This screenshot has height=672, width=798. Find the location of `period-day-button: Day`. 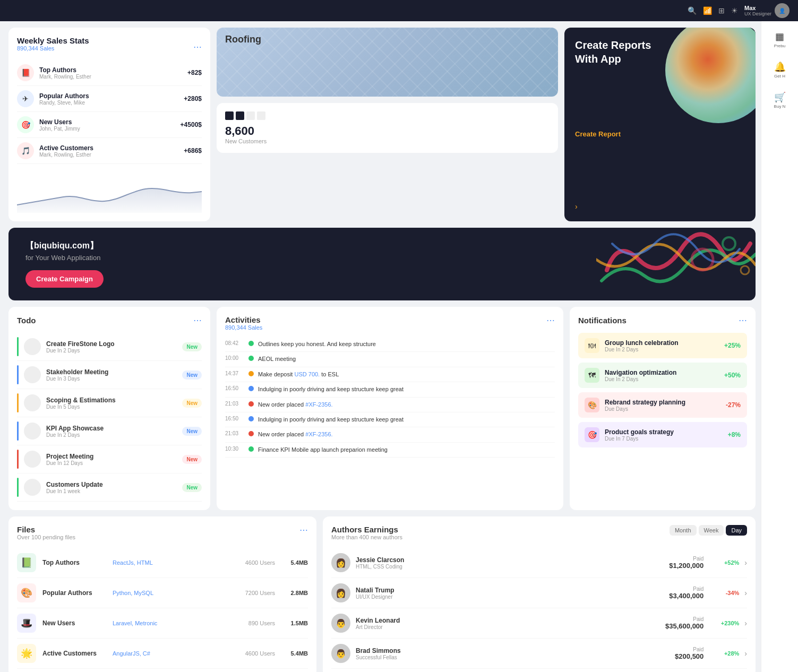

period-day-button: Day is located at coordinates (736, 530).